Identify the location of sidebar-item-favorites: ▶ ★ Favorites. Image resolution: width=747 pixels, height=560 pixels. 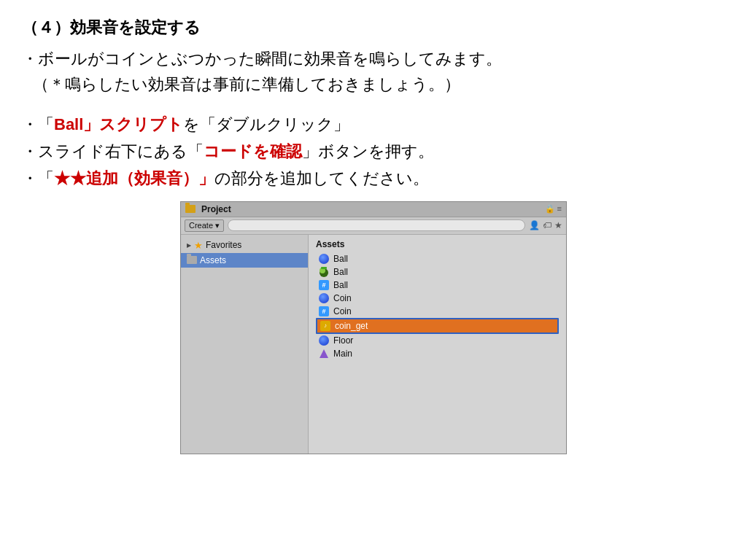
(244, 245).